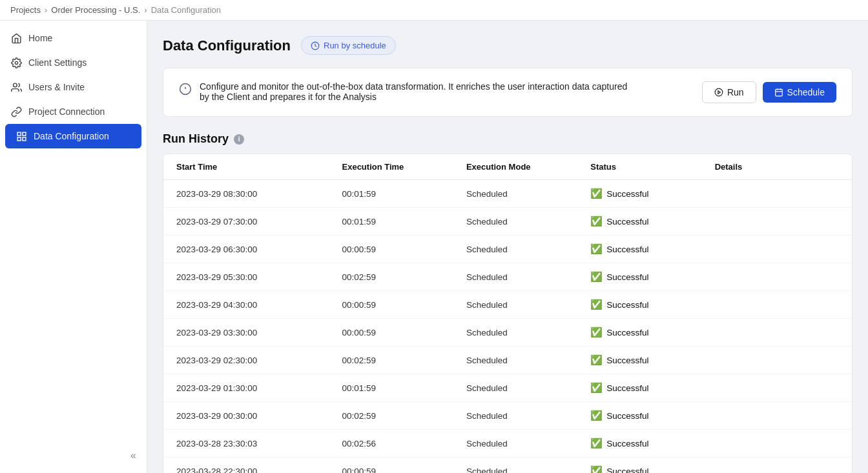 This screenshot has height=473, width=868. What do you see at coordinates (26, 10) in the screenshot?
I see `breadcrumb-projects: Projects` at bounding box center [26, 10].